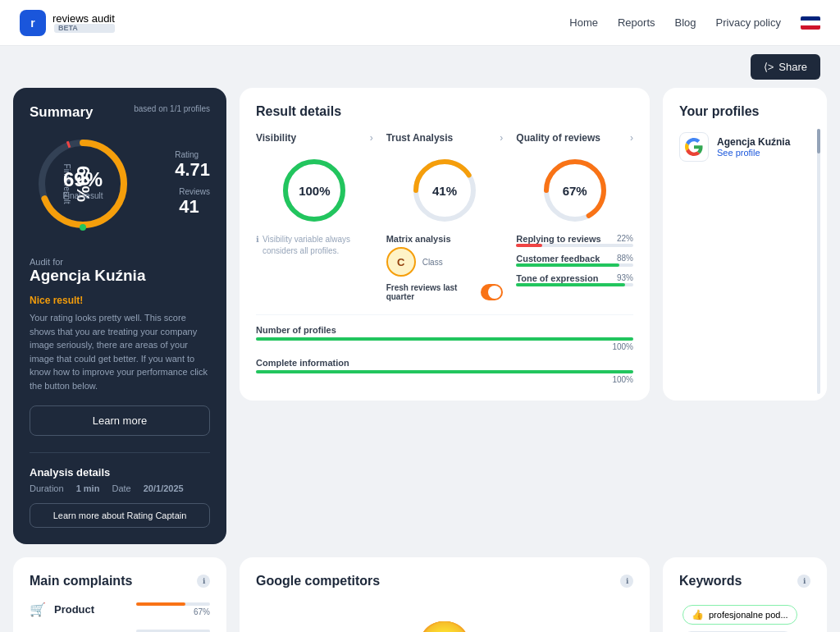  I want to click on rating-box: Rating 4.71, so click(192, 166).